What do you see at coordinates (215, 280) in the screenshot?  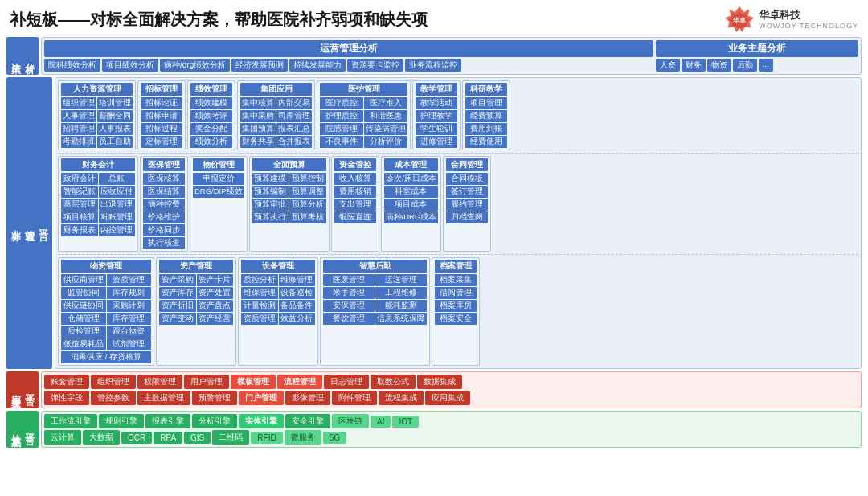 I see `ast-item-1: 资产卡片` at bounding box center [215, 280].